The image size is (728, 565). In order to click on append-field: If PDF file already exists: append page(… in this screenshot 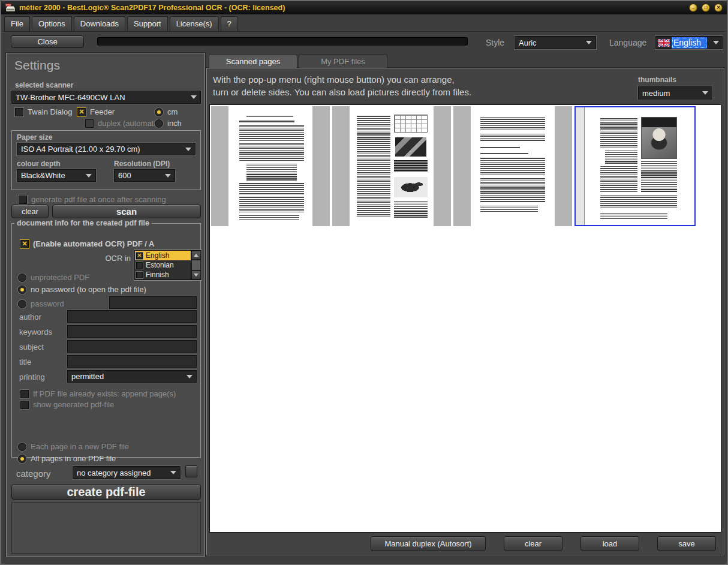, I will do `click(98, 393)`.